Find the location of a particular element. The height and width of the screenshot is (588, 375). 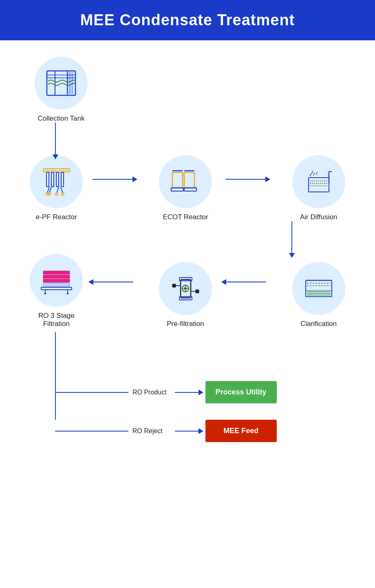

process-utility-box: Process Utility is located at coordinates (241, 392).